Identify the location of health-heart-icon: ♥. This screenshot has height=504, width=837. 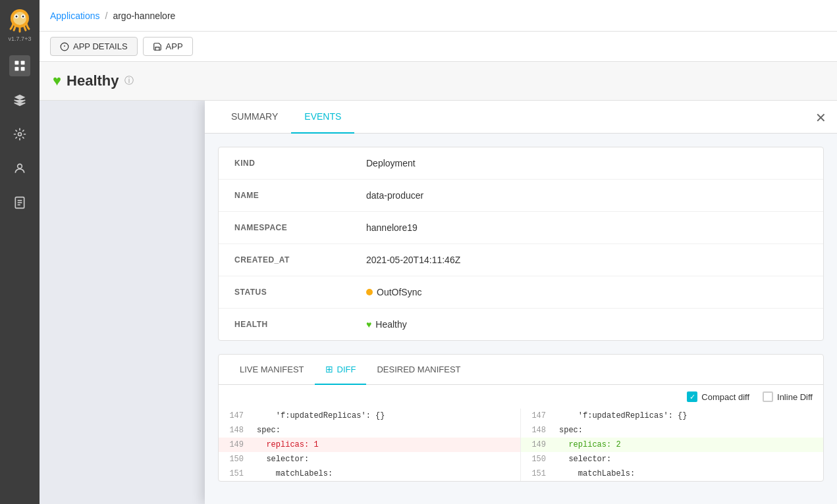
(57, 81).